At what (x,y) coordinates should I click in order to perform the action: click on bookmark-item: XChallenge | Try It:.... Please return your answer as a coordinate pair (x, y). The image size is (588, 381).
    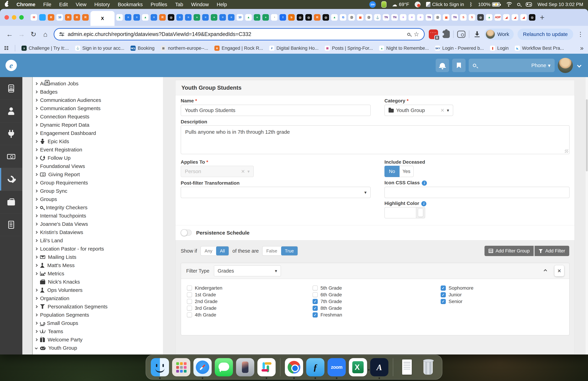
    Looking at the image, I should click on (45, 48).